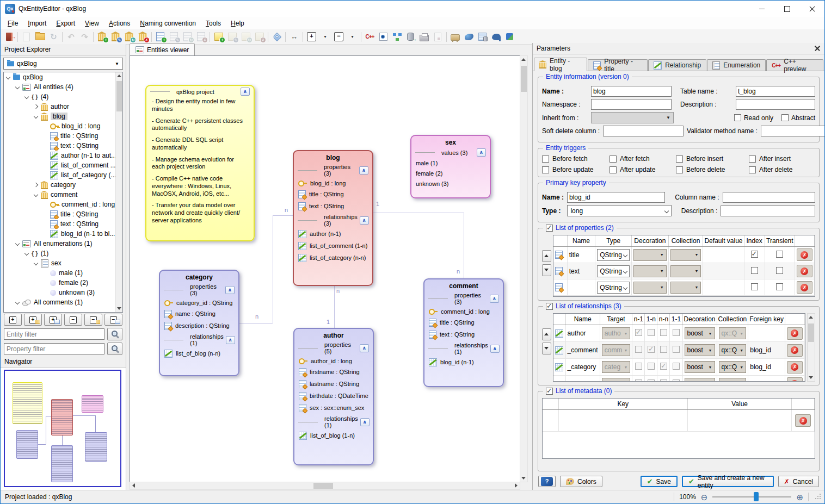 This screenshot has height=504, width=825. Describe the element at coordinates (582, 350) in the screenshot. I see `relationship-name-cell: _comment` at that location.